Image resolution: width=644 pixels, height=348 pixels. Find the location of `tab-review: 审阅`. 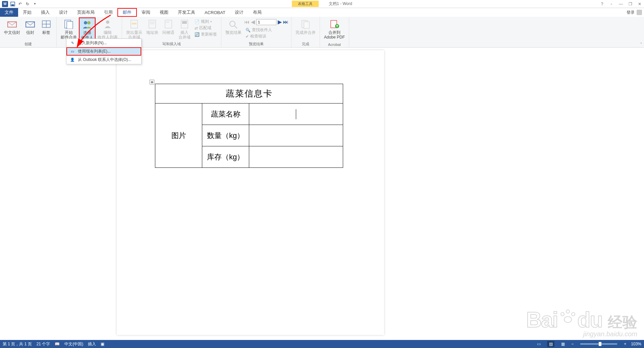

tab-review: 审阅 is located at coordinates (146, 12).